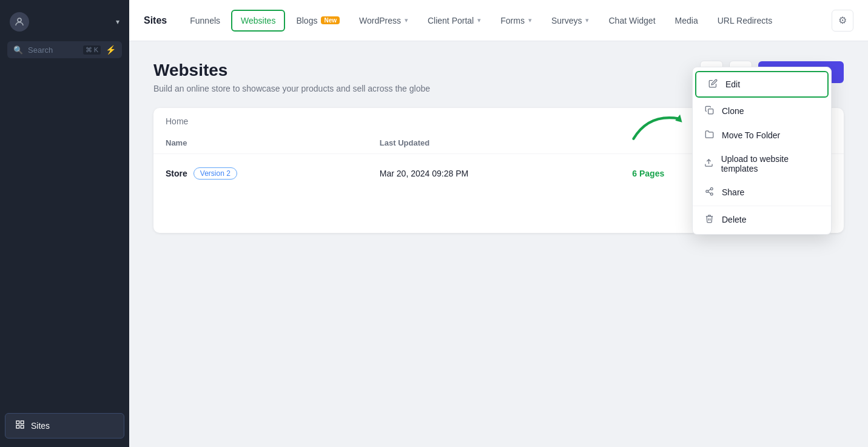 The width and height of the screenshot is (868, 447). I want to click on avatar-chevron-icon: ▾, so click(118, 22).